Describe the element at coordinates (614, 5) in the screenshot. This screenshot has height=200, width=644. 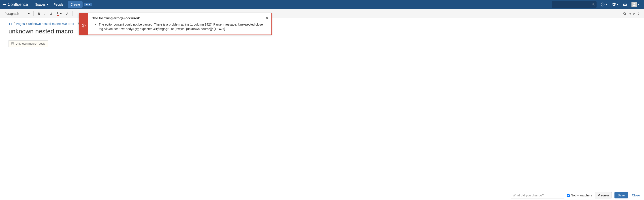
I see `gear-icon` at that location.